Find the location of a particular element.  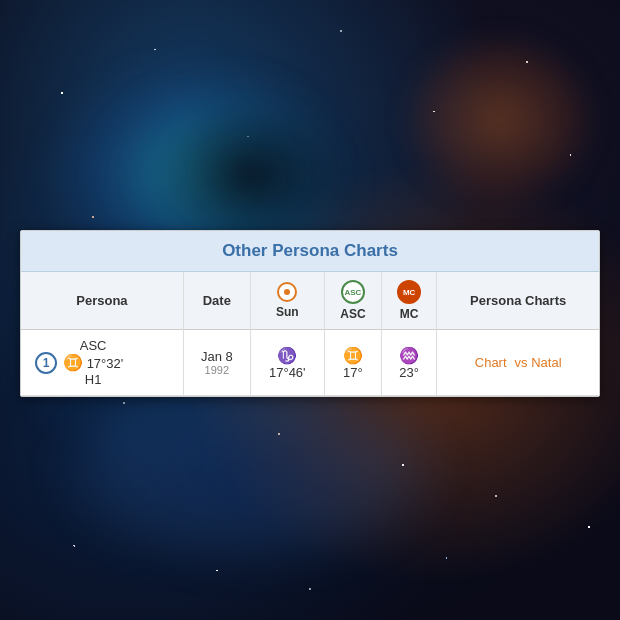

vs-natal-link: vs Natal is located at coordinates (538, 362).